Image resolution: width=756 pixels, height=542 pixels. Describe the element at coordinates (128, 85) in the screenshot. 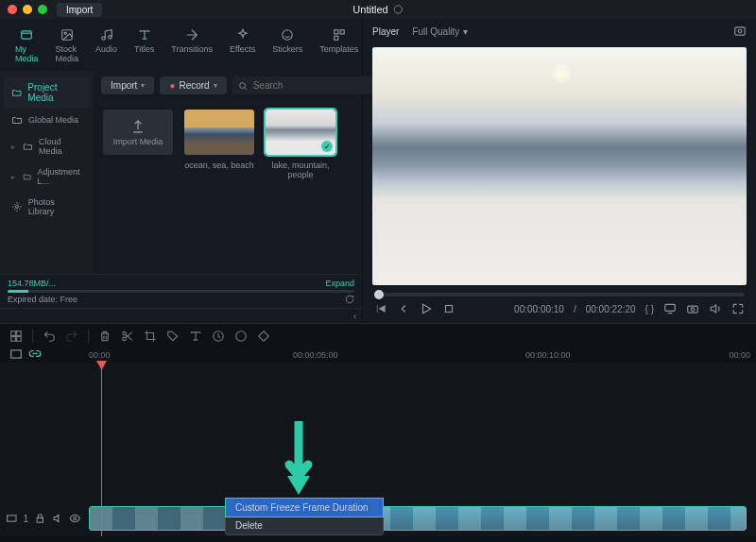

I see `import-dropdown-button: Import ▾` at that location.